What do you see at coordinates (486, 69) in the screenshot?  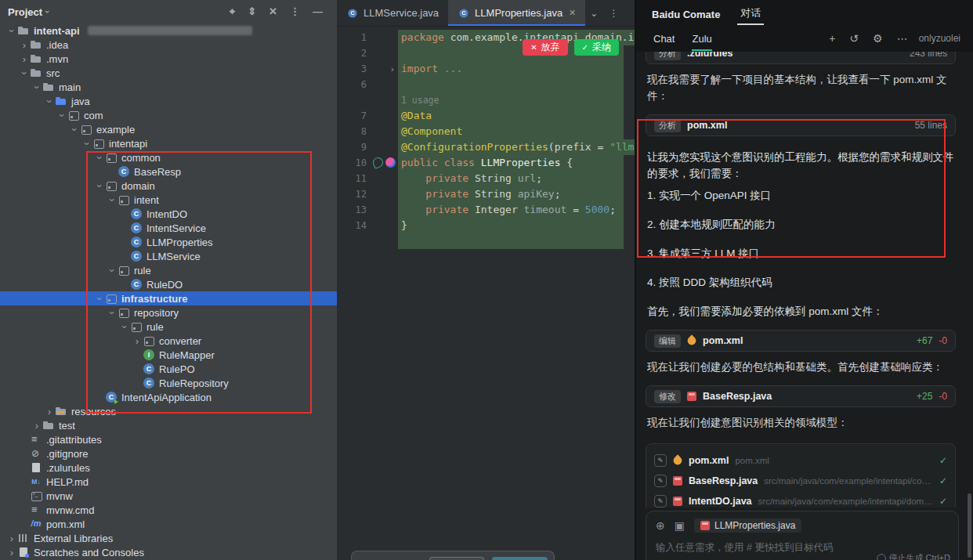 I see `code-line: 3›import ...` at bounding box center [486, 69].